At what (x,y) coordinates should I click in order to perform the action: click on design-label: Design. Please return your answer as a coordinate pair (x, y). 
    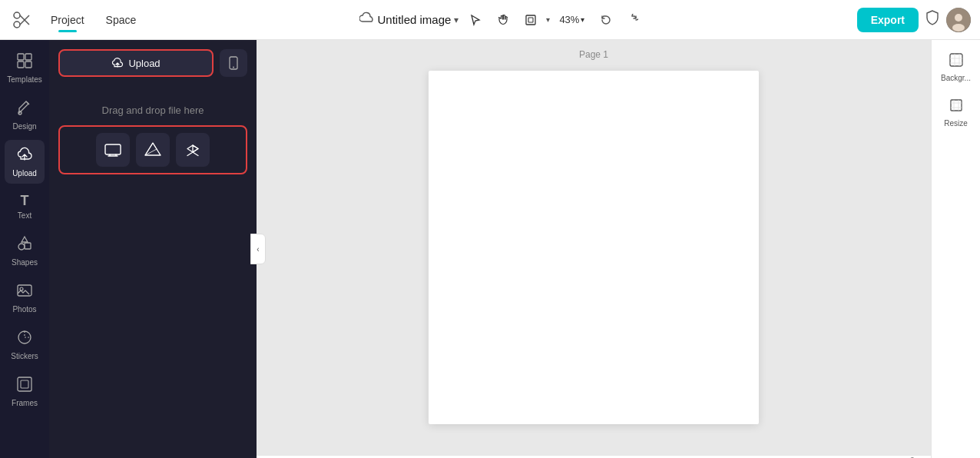
    Looking at the image, I should click on (25, 126).